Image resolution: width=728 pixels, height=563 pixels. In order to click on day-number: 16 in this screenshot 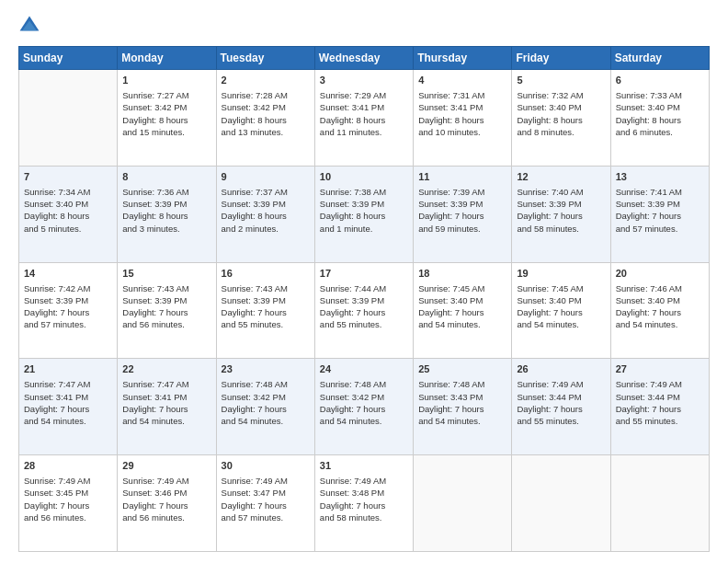, I will do `click(266, 274)`.